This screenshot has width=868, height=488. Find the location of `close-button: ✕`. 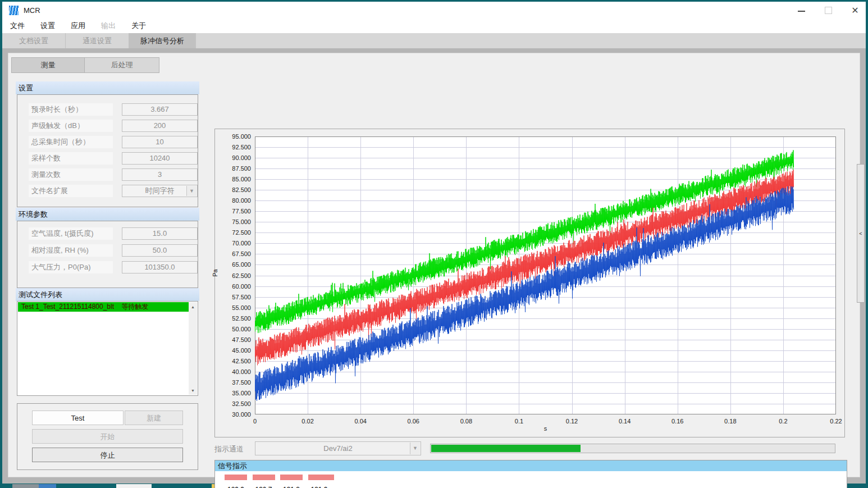

close-button: ✕ is located at coordinates (855, 10).